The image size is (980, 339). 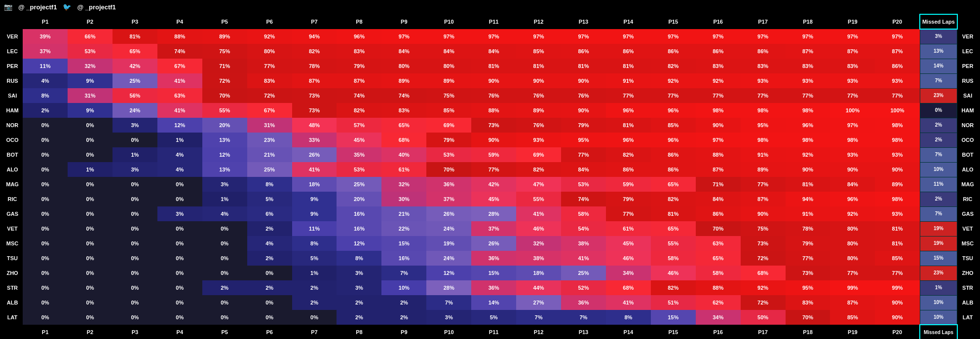 What do you see at coordinates (269, 96) in the screenshot?
I see `cell-sai-p6: 72%` at bounding box center [269, 96].